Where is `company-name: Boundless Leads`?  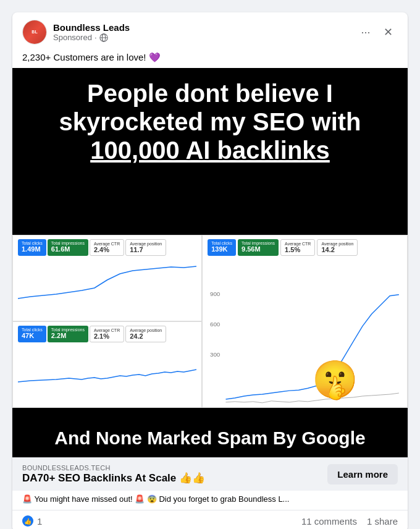
company-name: Boundless Leads is located at coordinates (204, 27).